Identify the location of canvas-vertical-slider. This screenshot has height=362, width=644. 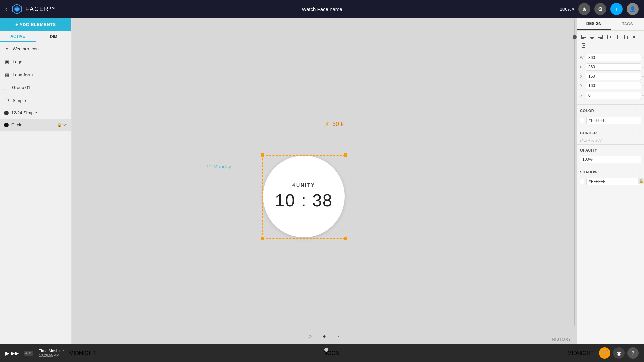
(575, 173).